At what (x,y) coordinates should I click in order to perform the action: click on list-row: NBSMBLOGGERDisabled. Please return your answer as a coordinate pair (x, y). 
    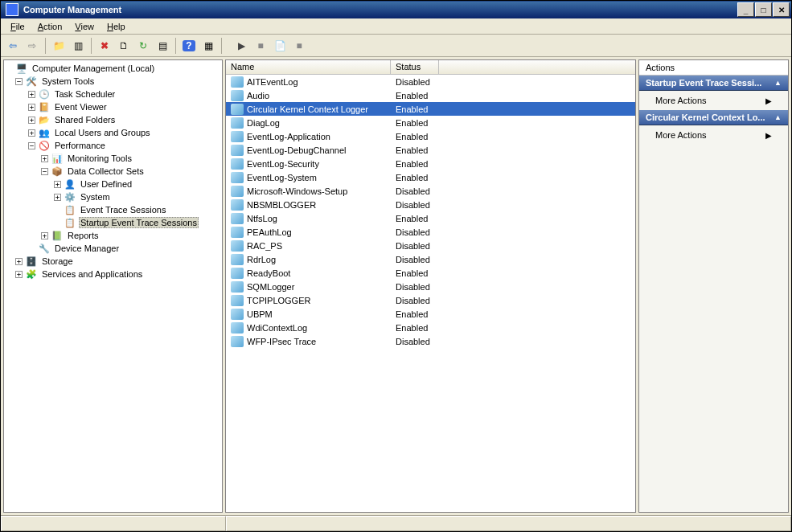
    Looking at the image, I should click on (431, 204).